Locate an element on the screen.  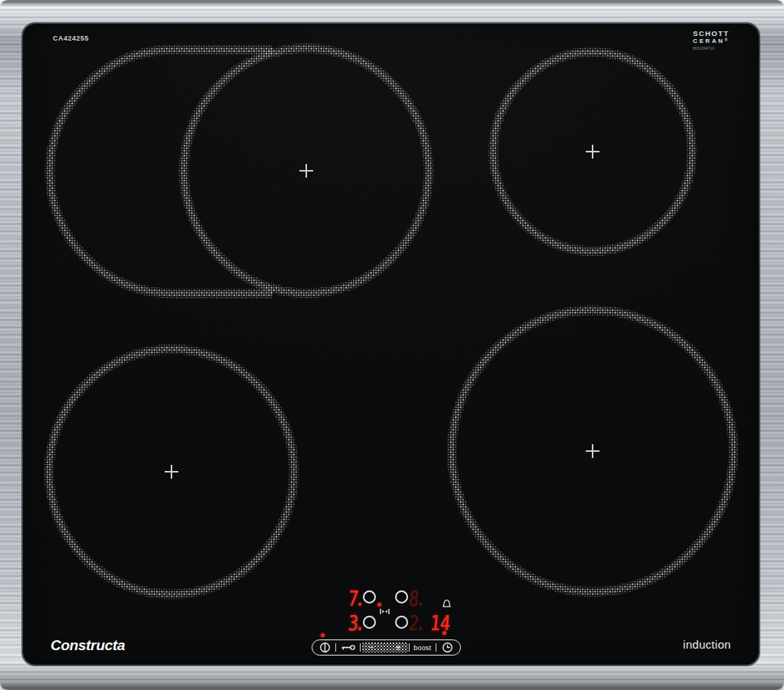
schott-logo-line2: CERAN® is located at coordinates (710, 41).